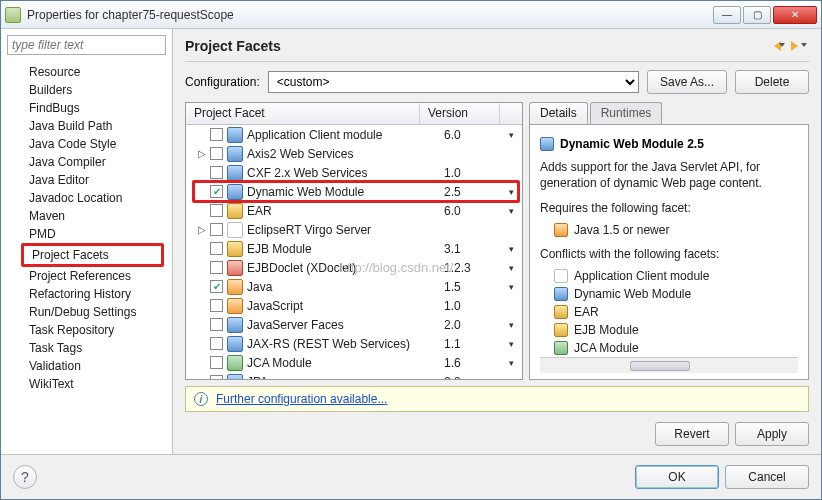 The width and height of the screenshot is (822, 500). What do you see at coordinates (799, 46) in the screenshot?
I see `forward-button` at bounding box center [799, 46].